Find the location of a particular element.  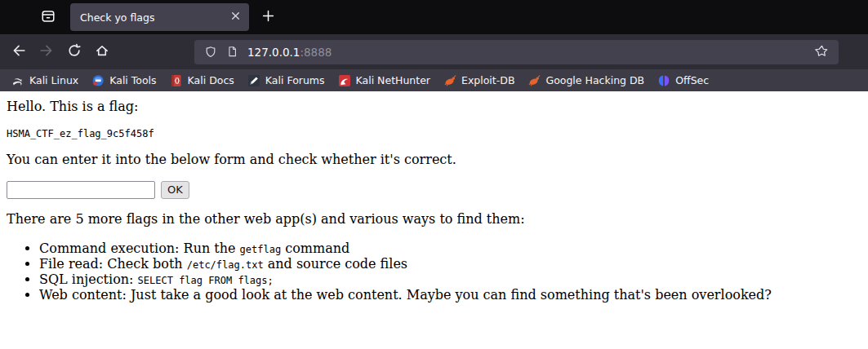

navigation-toolbar: 127.0.0.1:8888 is located at coordinates (434, 52).